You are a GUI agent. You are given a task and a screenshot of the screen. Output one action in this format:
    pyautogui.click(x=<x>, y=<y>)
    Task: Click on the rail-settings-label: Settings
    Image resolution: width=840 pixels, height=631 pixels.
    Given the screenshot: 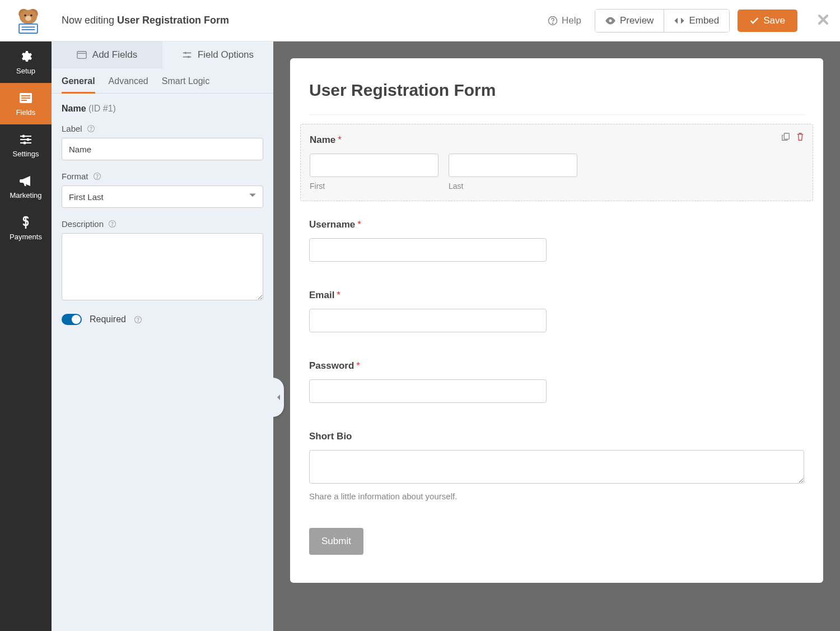 What is the action you would take?
    pyautogui.click(x=26, y=154)
    